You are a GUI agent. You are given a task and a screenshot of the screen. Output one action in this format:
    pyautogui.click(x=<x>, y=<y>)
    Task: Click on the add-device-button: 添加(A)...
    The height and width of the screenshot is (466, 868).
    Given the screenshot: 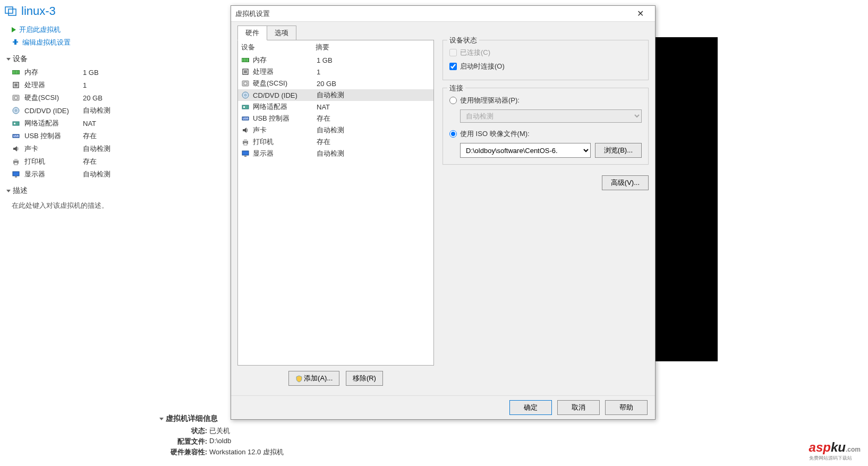 What is the action you would take?
    pyautogui.click(x=314, y=378)
    